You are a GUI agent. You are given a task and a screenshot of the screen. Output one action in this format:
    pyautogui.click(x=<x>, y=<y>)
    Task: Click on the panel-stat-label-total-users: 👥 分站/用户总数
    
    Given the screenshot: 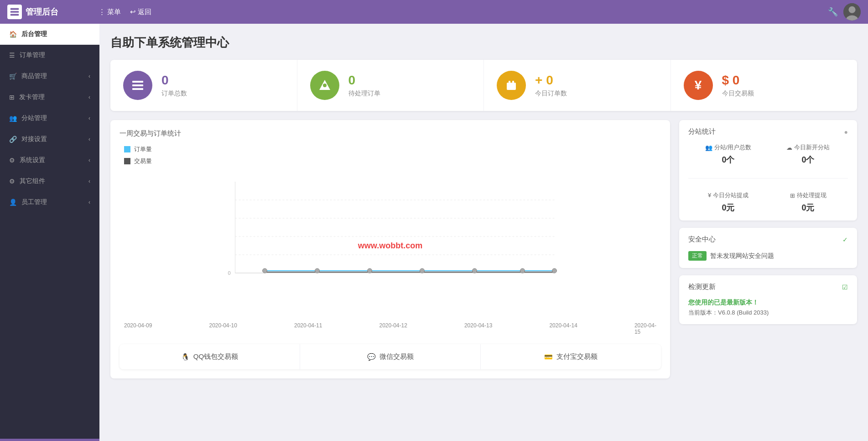 What is the action you would take?
    pyautogui.click(x=728, y=147)
    